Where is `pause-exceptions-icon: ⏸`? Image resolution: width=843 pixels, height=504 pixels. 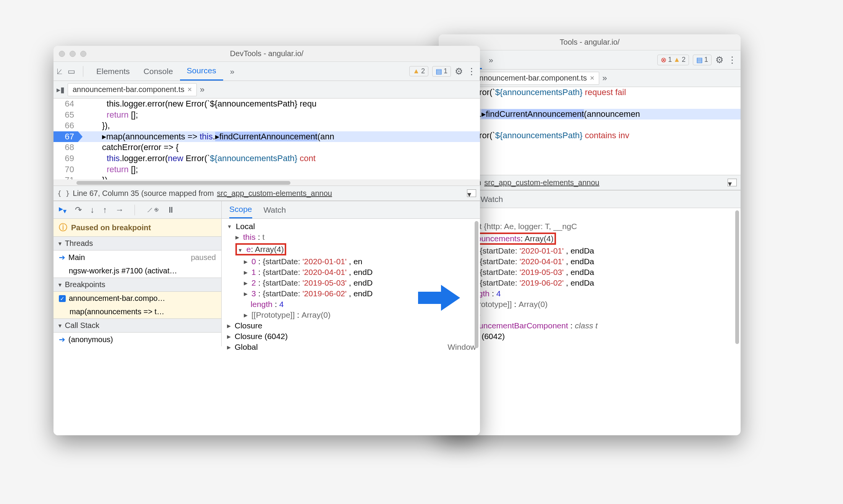 pause-exceptions-icon: ⏸ is located at coordinates (171, 210).